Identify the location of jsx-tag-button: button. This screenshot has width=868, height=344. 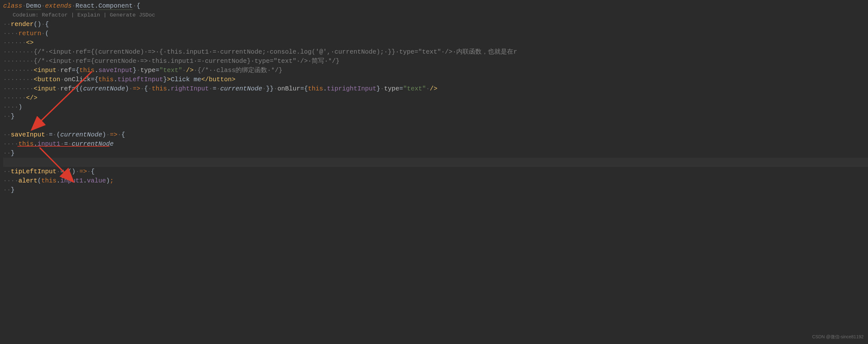
(49, 80).